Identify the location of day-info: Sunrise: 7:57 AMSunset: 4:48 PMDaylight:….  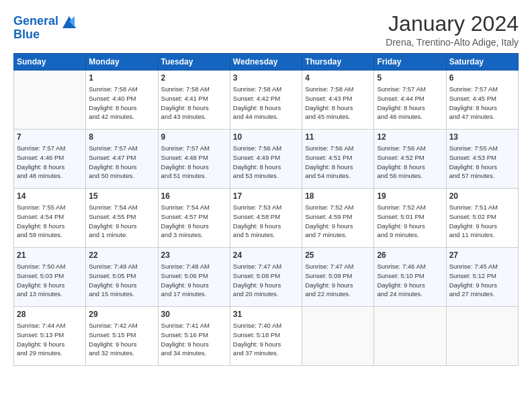
(194, 163).